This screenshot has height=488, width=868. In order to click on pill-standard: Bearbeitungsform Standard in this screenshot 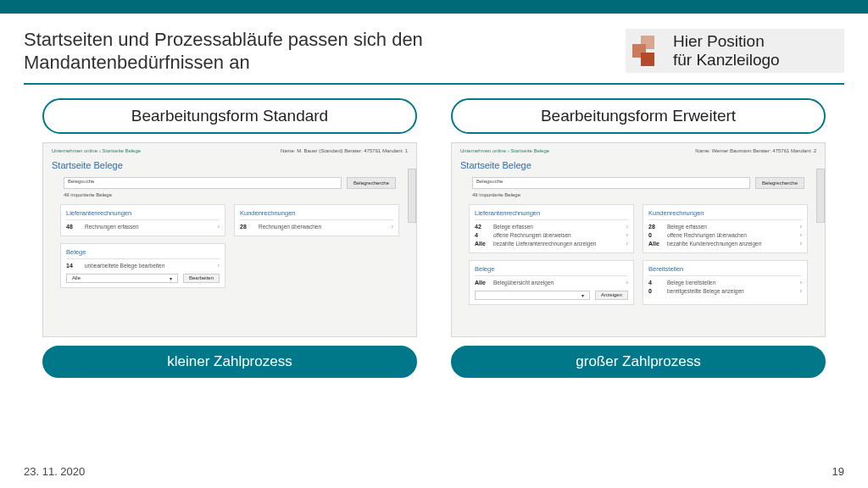, I will do `click(230, 116)`.